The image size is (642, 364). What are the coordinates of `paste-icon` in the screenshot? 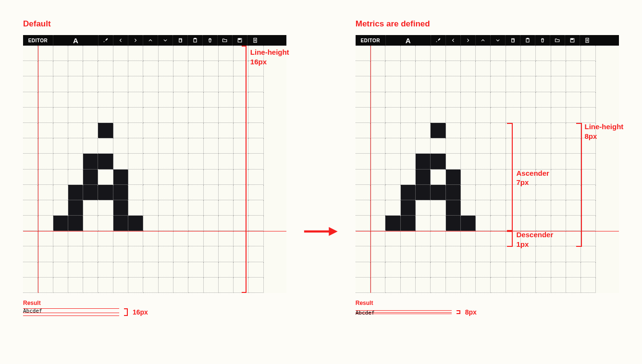 It's located at (195, 40).